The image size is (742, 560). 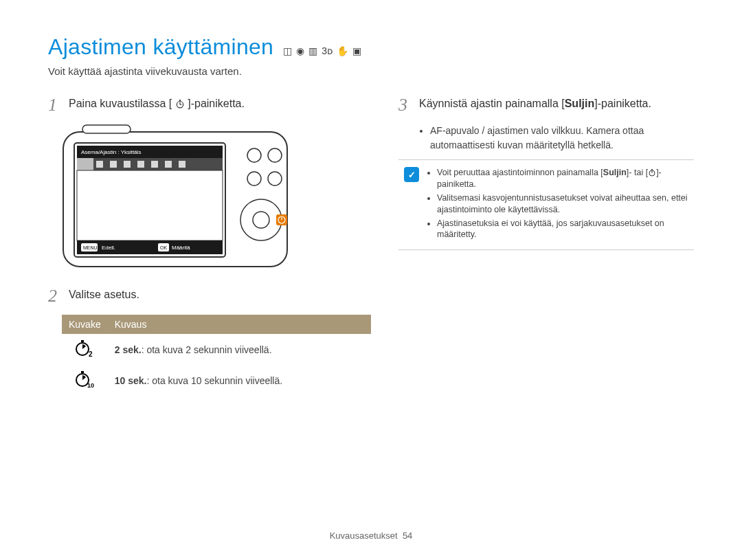 I want to click on subtitle: Voit käyttää ajastinta viivekuvausta var…, so click(x=371, y=71).